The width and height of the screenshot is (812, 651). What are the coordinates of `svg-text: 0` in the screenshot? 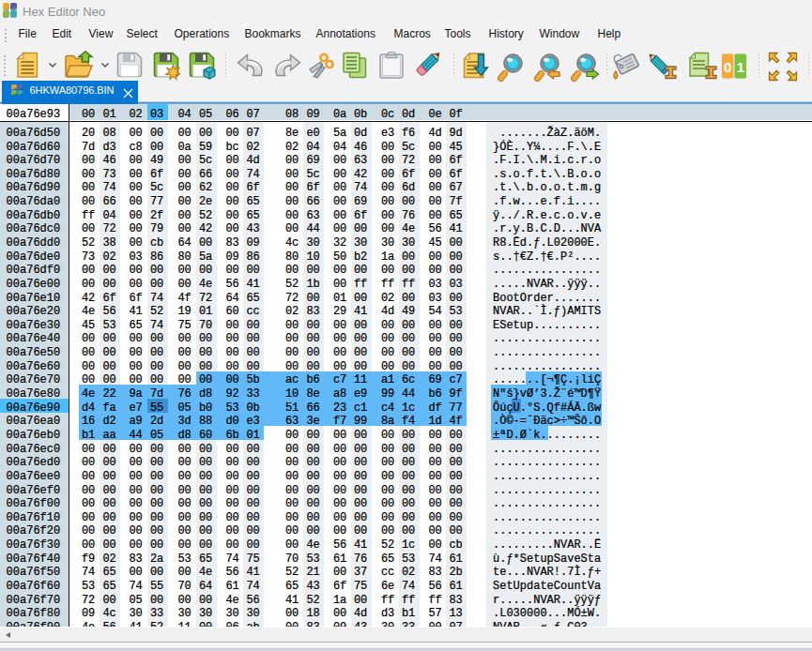 It's located at (728, 68).